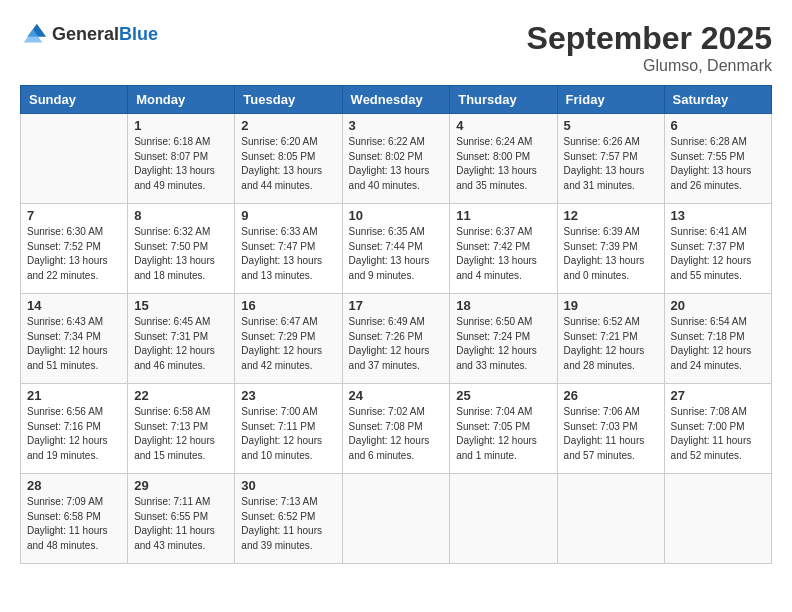  I want to click on calendar-cell: 13Sunrise: 6:41 AMSunset: 7:37 PMDayligh…, so click(718, 249).